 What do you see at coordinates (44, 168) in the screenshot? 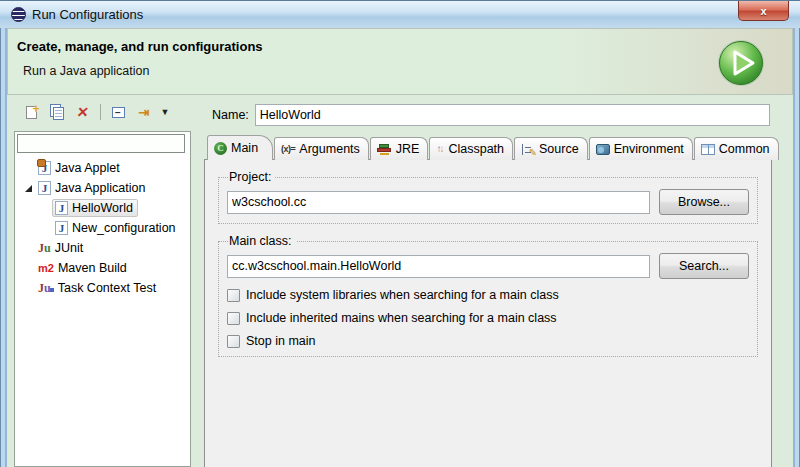
I see `java-applet-icon: J` at bounding box center [44, 168].